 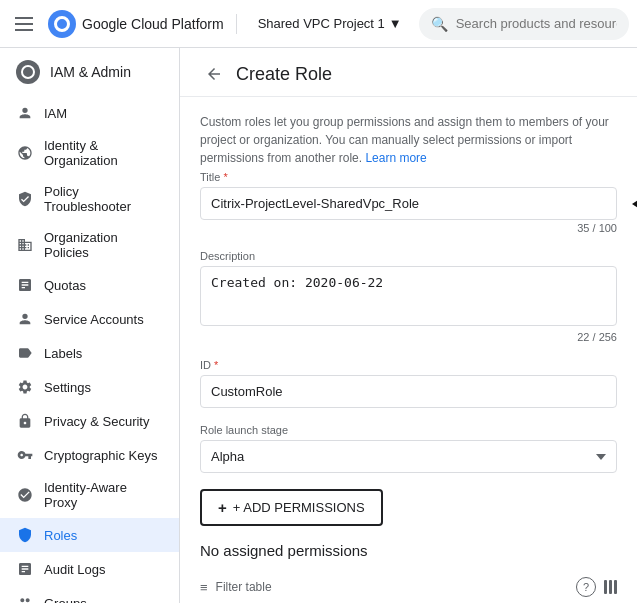 What do you see at coordinates (396, 158) in the screenshot?
I see `learn-more-link: Learn more` at bounding box center [396, 158].